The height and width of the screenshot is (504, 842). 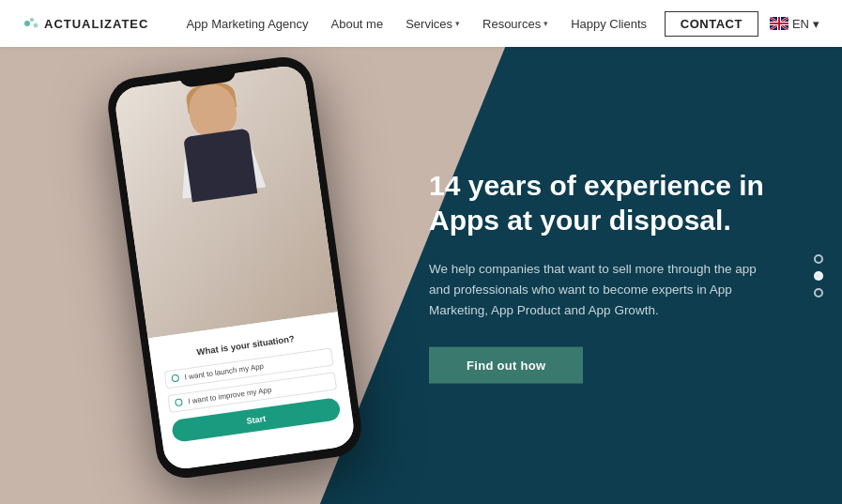 What do you see at coordinates (230, 394) in the screenshot?
I see `app-option-2-text: I want to improve my App` at bounding box center [230, 394].